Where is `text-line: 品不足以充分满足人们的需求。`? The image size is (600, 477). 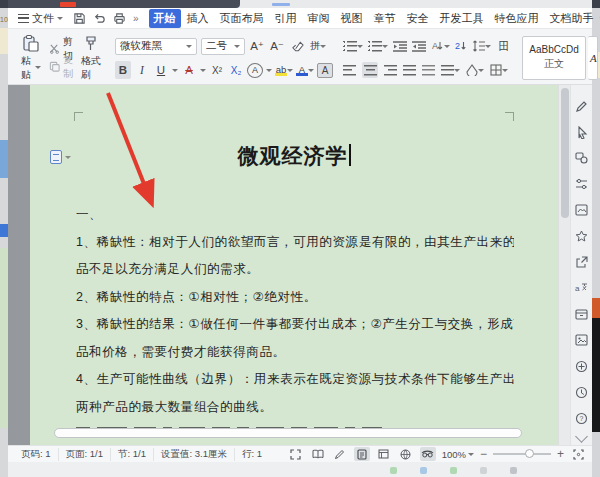
text-line: 品不足以充分满足人们的需求。 is located at coordinates (295, 270).